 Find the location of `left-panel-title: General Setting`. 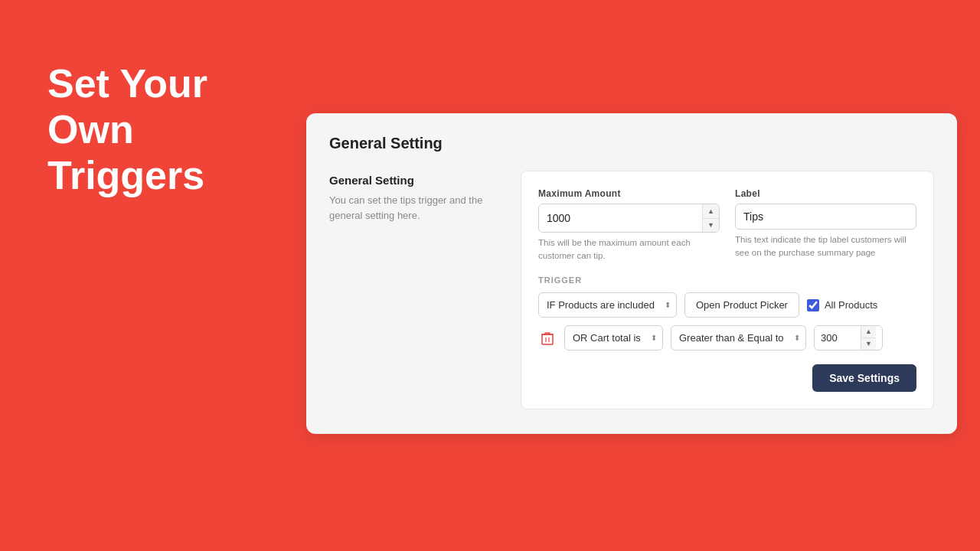

left-panel-title: General Setting is located at coordinates (417, 181).